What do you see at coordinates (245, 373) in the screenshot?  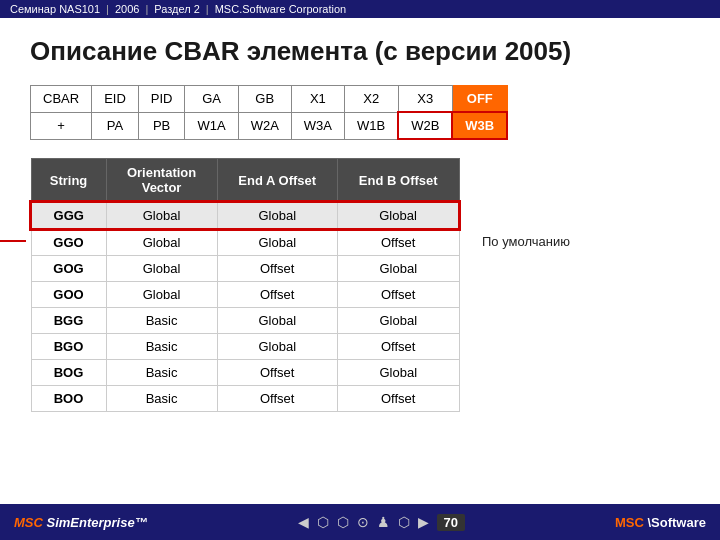 I see `detail-row-bog: BOGBasicOffsetGlobal` at bounding box center [245, 373].